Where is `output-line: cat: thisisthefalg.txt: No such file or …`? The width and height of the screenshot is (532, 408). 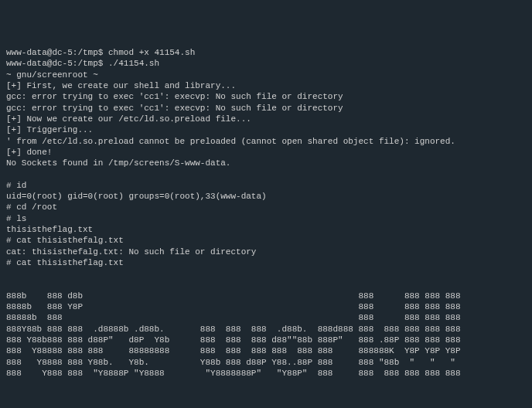 output-line: cat: thisisthefalg.txt: No such file or … is located at coordinates (131, 252).